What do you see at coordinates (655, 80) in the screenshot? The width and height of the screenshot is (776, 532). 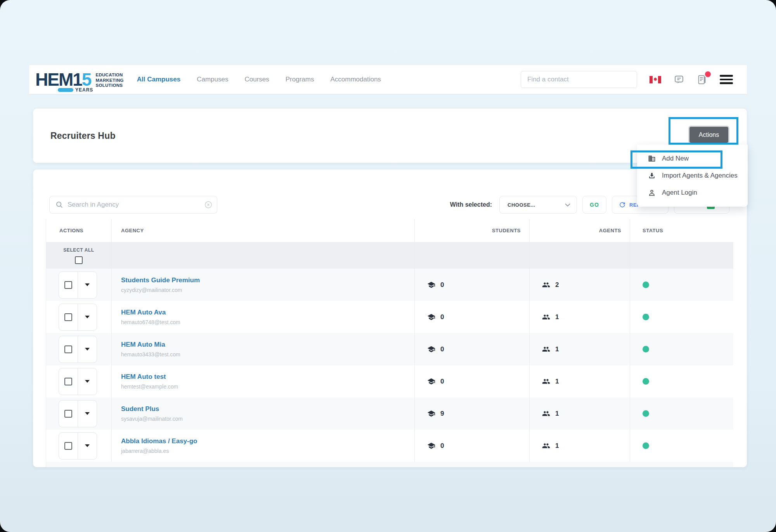 I see `language-flag-button` at bounding box center [655, 80].